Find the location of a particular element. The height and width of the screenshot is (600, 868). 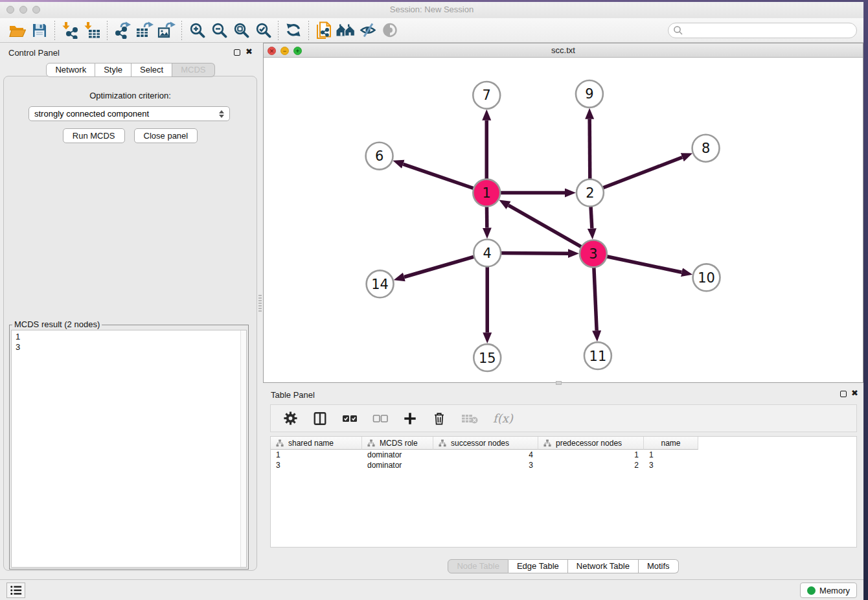

search-box is located at coordinates (762, 30).